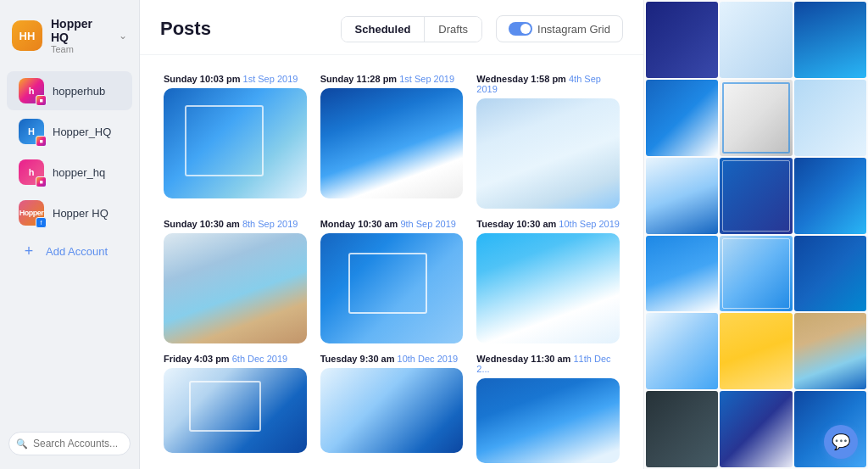 The image size is (868, 469). I want to click on list-item: Monday 10:30 am 9th Sep 2019, so click(392, 282).